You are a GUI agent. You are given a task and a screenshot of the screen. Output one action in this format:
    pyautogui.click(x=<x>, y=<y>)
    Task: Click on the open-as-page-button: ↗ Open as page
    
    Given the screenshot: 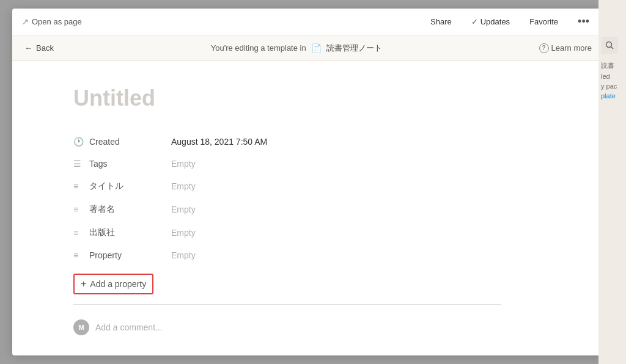 What is the action you would take?
    pyautogui.click(x=52, y=22)
    